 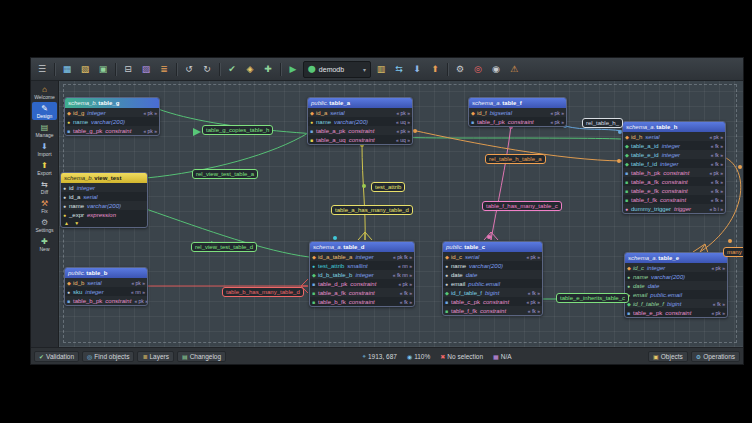 I want to click on table-row: ◆id_ginteger« pk », so click(x=112, y=112).